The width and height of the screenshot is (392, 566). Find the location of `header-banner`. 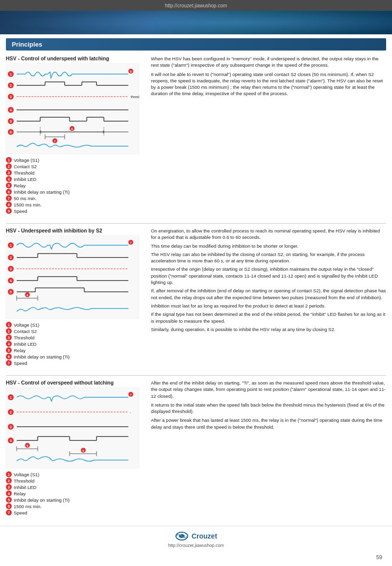

header-banner is located at coordinates (196, 23).